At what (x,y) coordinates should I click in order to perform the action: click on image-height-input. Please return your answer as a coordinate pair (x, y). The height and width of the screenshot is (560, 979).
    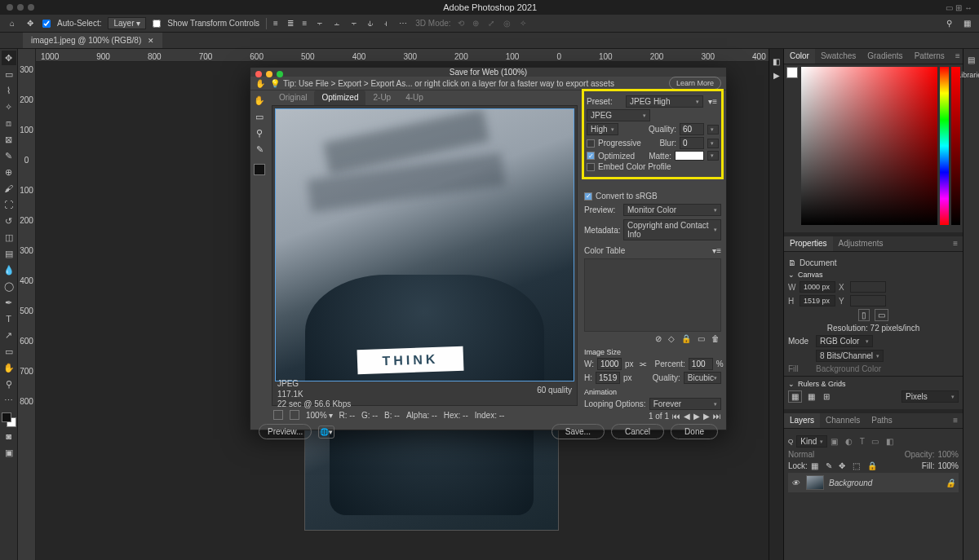
    Looking at the image, I should click on (608, 378).